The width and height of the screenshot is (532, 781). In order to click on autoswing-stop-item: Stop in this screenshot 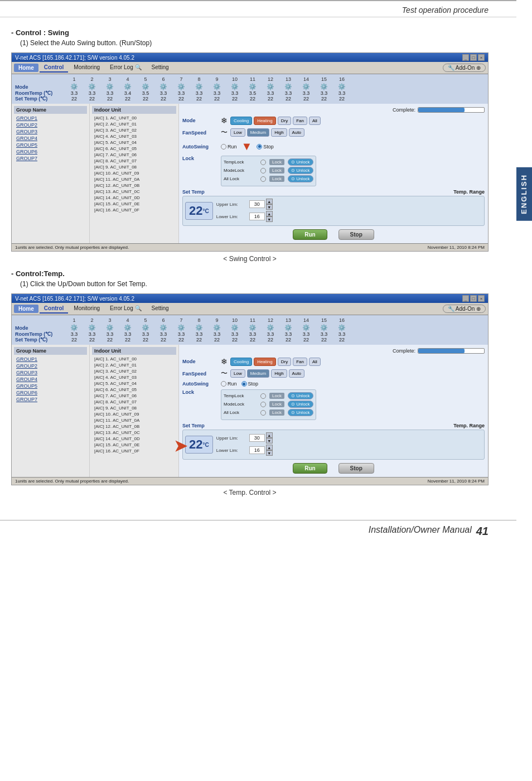, I will do `click(265, 147)`.